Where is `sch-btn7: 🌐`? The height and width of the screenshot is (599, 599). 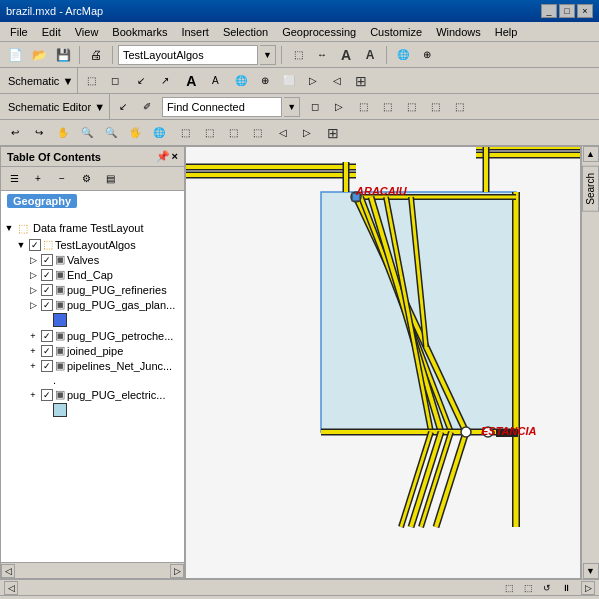
sch-btn7: 🌐 is located at coordinates (241, 81).